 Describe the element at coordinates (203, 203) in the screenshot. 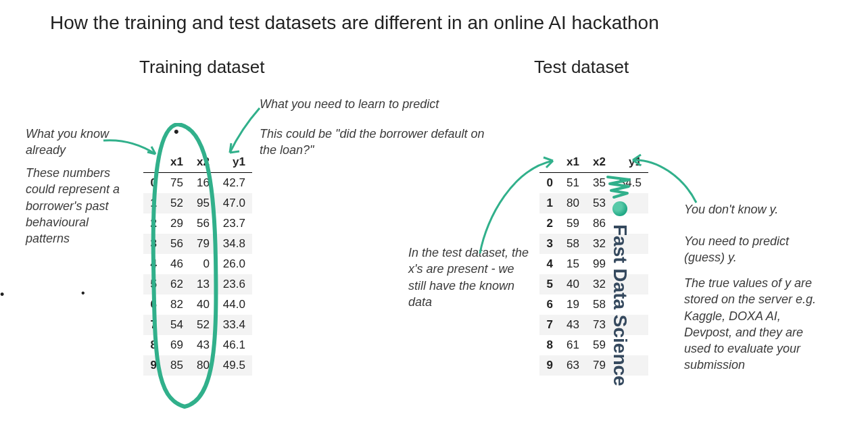

I see `cell: 95` at that location.